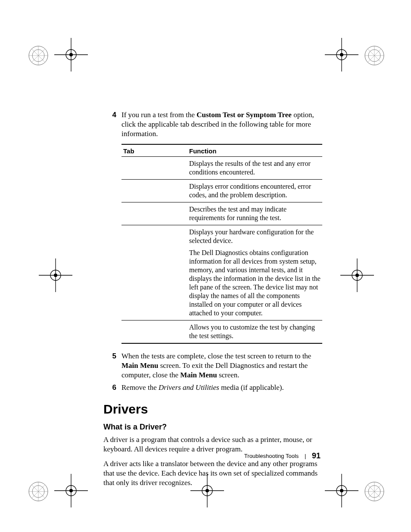  Describe the element at coordinates (221, 366) in the screenshot. I see `step-text: When the tests are complete, close the t…` at that location.